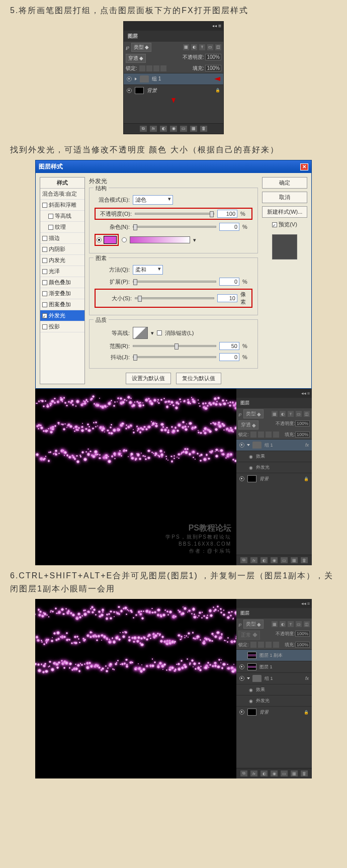  Describe the element at coordinates (186, 47) in the screenshot. I see `filter-pixel-icon: ▦` at that location.